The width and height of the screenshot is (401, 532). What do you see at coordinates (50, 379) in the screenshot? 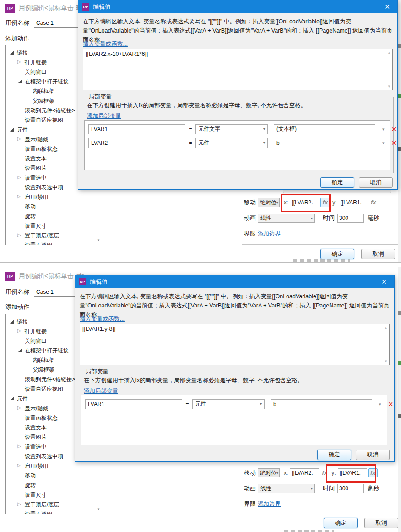
I see `tree-item-label: 滚动到元件<锚链接>` at bounding box center [50, 379].